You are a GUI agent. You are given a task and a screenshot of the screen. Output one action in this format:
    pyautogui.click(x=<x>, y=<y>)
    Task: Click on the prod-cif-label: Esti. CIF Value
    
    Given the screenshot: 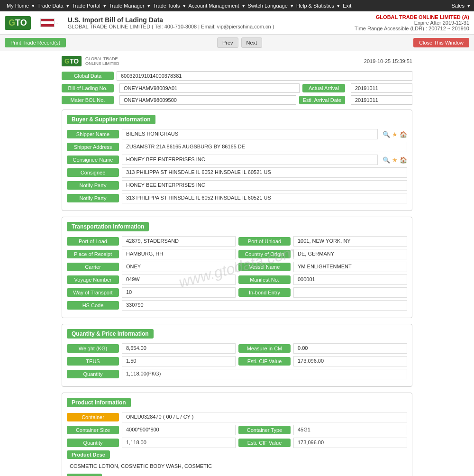 What is the action you would take?
    pyautogui.click(x=264, y=443)
    